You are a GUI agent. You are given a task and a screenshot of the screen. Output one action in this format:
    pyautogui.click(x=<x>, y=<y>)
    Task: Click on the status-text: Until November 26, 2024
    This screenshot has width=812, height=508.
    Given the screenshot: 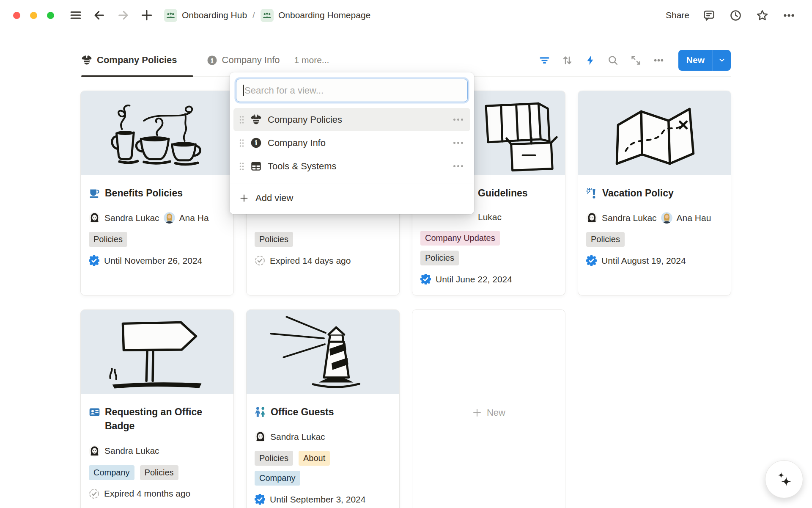 What is the action you would take?
    pyautogui.click(x=153, y=261)
    